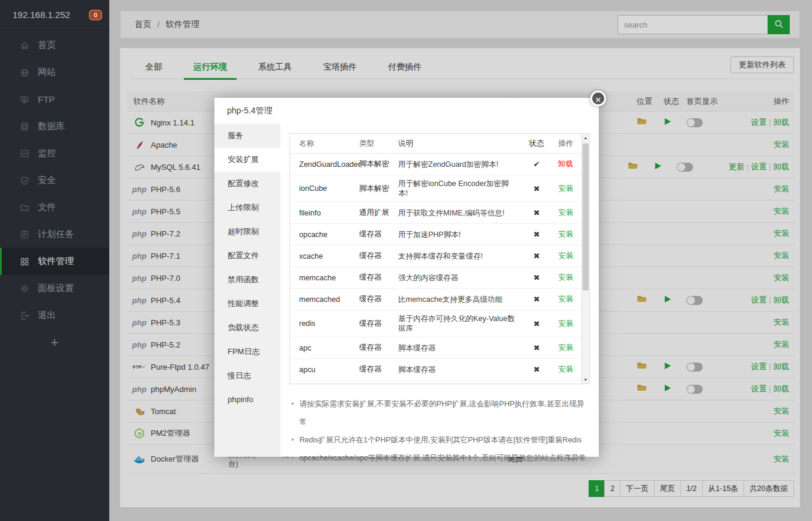 This screenshot has height=521, width=812. I want to click on extension-desc: 用于获取文件MIME,编码等信息!, so click(461, 213).